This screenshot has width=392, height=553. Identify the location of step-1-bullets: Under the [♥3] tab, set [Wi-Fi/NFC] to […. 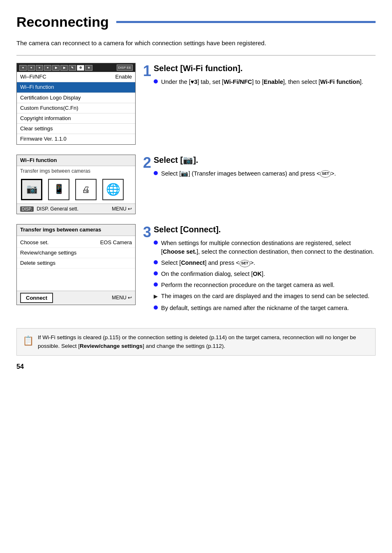
(258, 82).